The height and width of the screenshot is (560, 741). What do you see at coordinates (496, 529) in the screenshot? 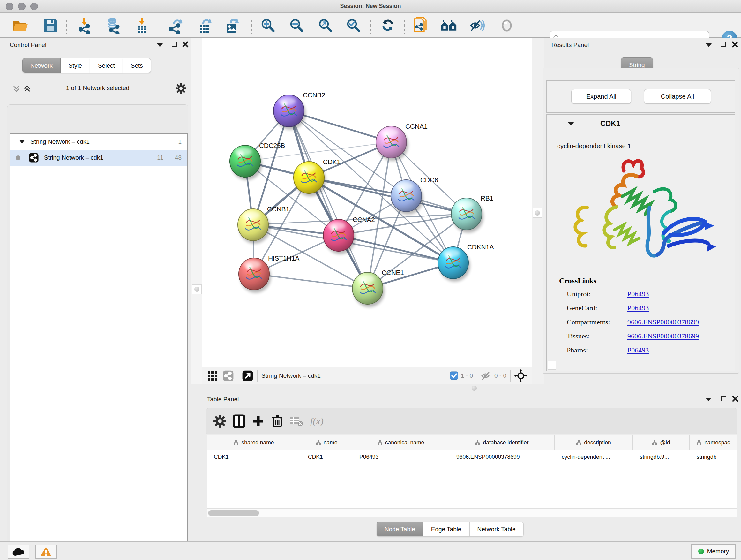
I see `tab-network-table: Network Table` at bounding box center [496, 529].